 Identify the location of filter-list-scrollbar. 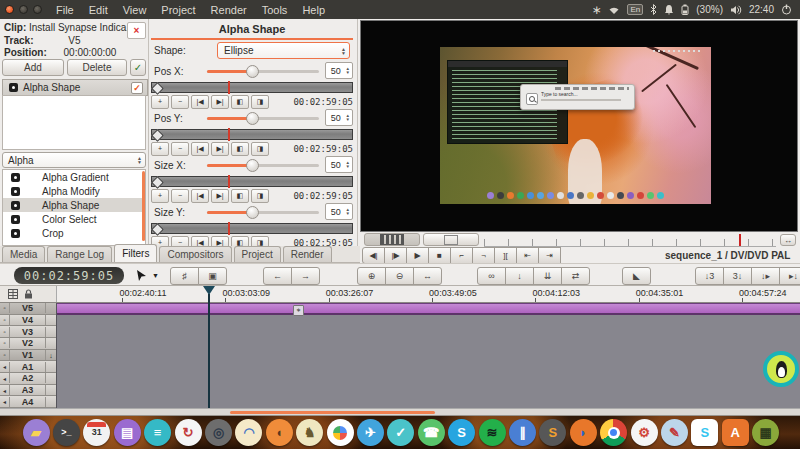
(144, 206).